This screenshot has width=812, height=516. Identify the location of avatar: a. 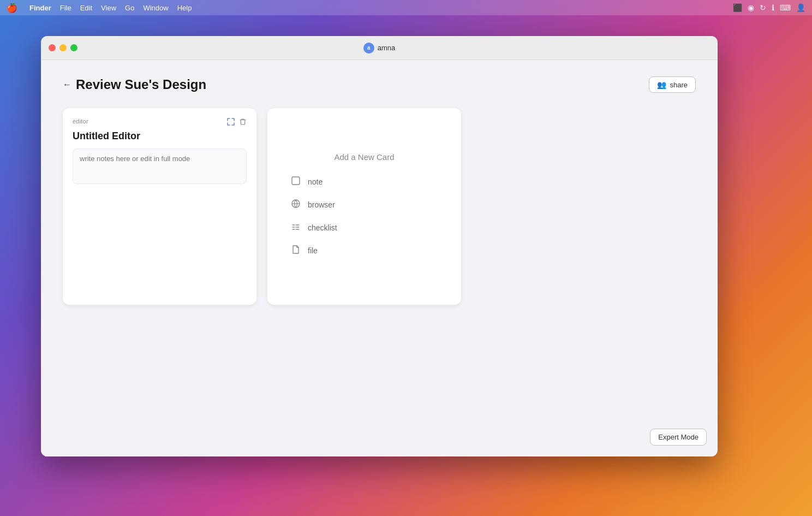
(369, 48).